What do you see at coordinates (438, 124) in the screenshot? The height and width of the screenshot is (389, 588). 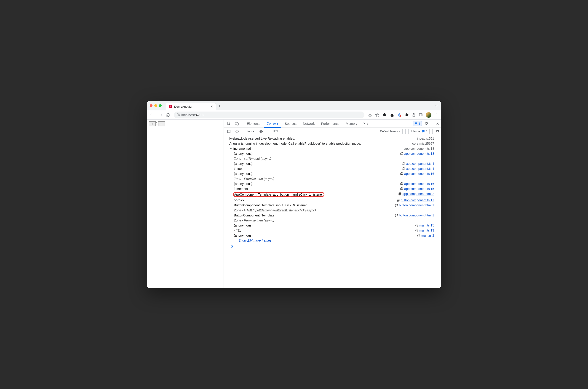 I see `devtools-close-icon` at bounding box center [438, 124].